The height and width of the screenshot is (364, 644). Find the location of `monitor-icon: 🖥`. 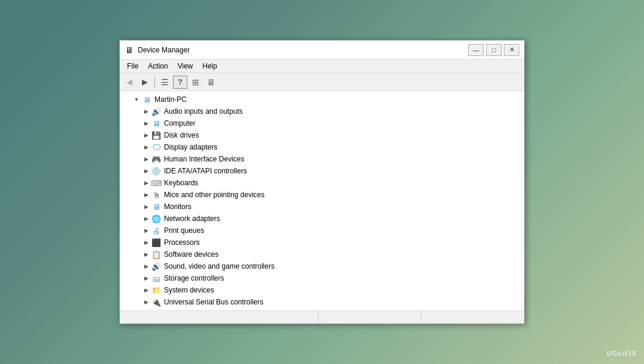

monitor-icon: 🖥 is located at coordinates (156, 207).